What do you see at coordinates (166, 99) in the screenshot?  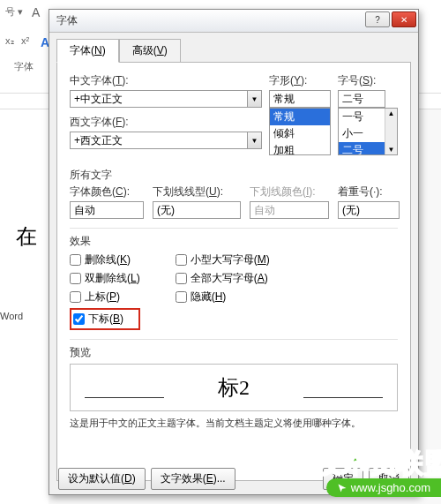 I see `cn-font-combo: ▼` at bounding box center [166, 99].